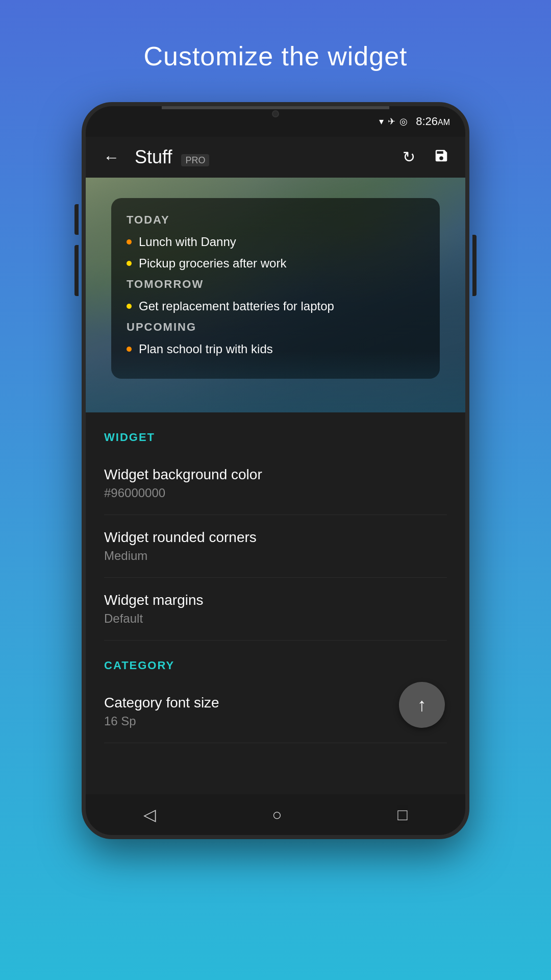 The width and height of the screenshot is (551, 980). Describe the element at coordinates (414, 121) in the screenshot. I see `status-icons: ▾ ✈ ◎ 8:26AM` at that location.